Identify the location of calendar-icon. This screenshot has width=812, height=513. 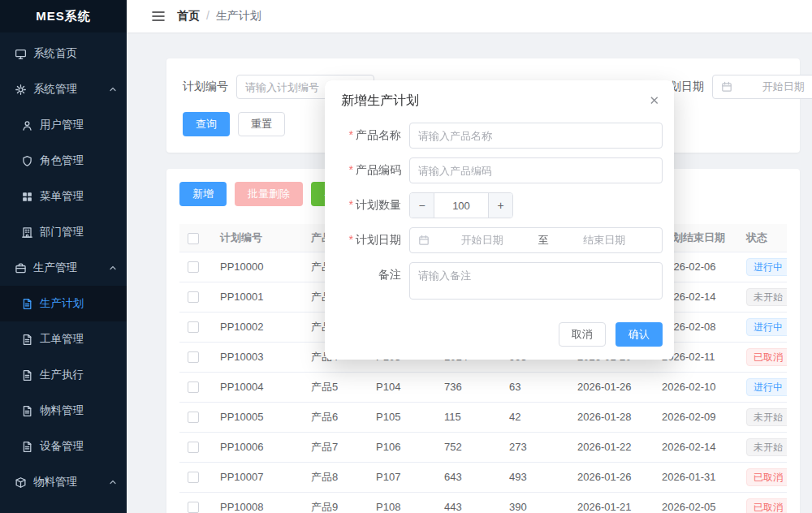
(424, 240).